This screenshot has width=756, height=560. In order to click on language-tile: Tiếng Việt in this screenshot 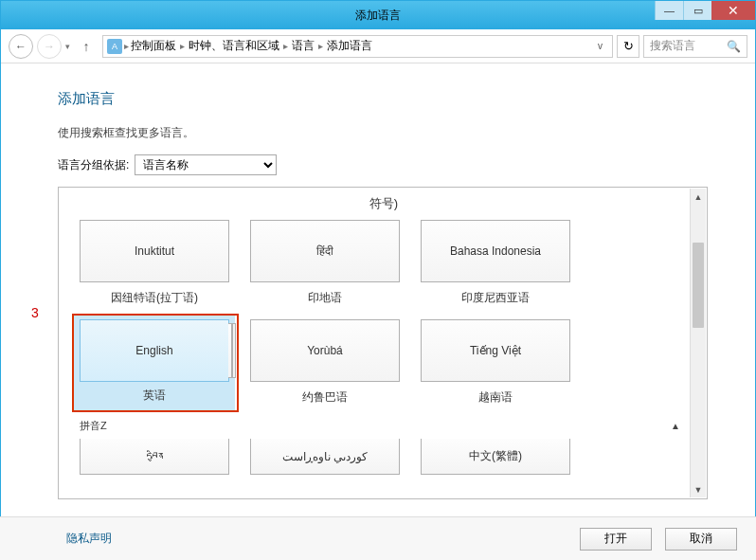, I will do `click(495, 351)`.